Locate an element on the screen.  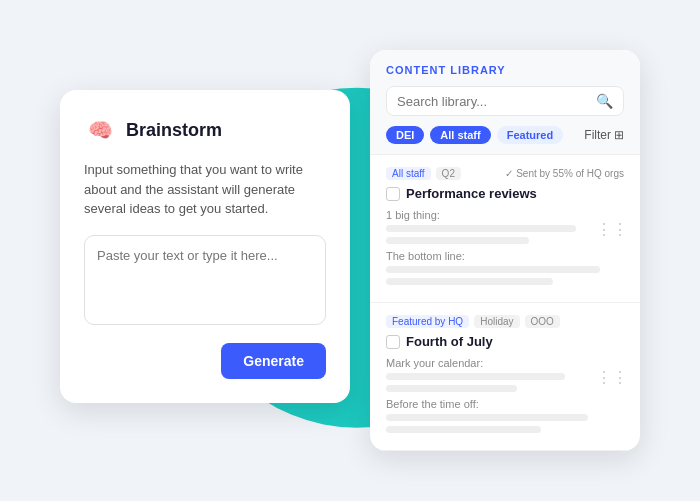
filter-featured: Featured is located at coordinates (530, 135).